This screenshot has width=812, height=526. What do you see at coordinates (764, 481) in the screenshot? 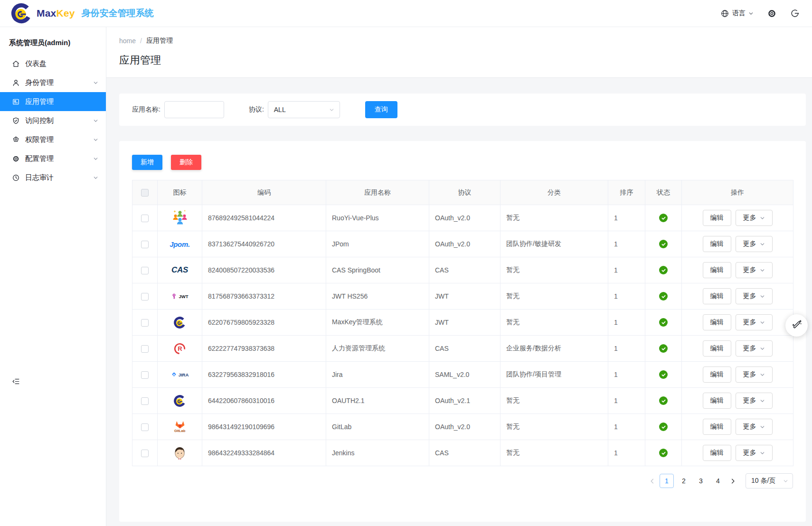
I see `page-size-value: 10 条/页` at bounding box center [764, 481].